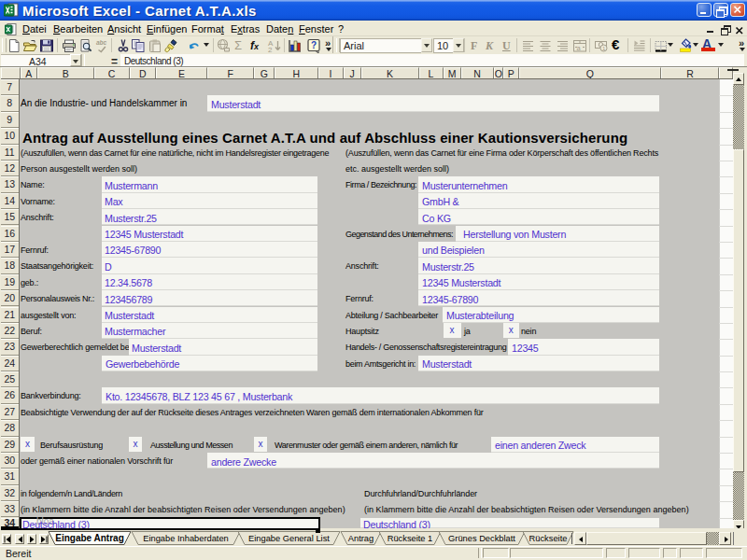  Describe the element at coordinates (579, 49) in the screenshot. I see `svg-text: a` at that location.